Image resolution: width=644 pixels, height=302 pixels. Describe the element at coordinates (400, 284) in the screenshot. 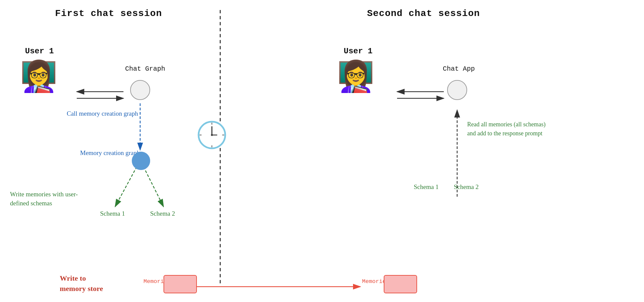

I see `right-memory-box` at that location.